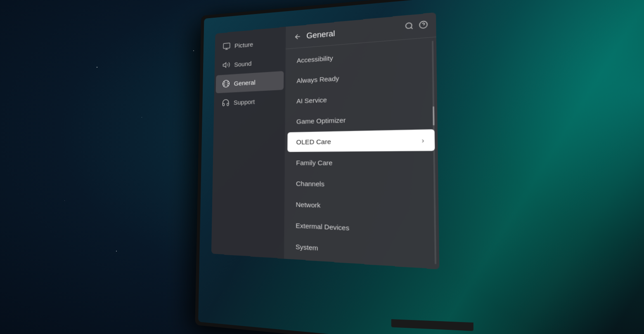  What do you see at coordinates (249, 101) in the screenshot?
I see `sidebar-item-support: Support` at bounding box center [249, 101].